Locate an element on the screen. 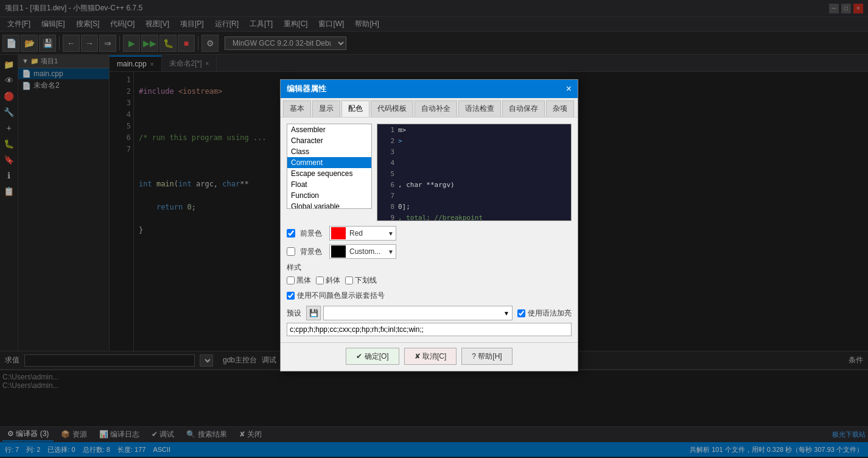 Image resolution: width=868 pixels, height=458 pixels. underline-label: 下划线 is located at coordinates (361, 280).